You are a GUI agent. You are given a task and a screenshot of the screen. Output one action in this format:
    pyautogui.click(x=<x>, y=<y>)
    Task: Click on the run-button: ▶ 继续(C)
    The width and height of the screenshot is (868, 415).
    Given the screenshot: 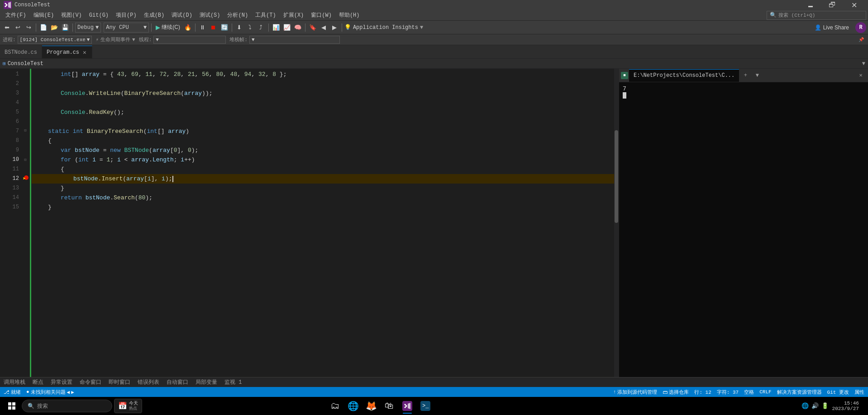 What is the action you would take?
    pyautogui.click(x=168, y=27)
    